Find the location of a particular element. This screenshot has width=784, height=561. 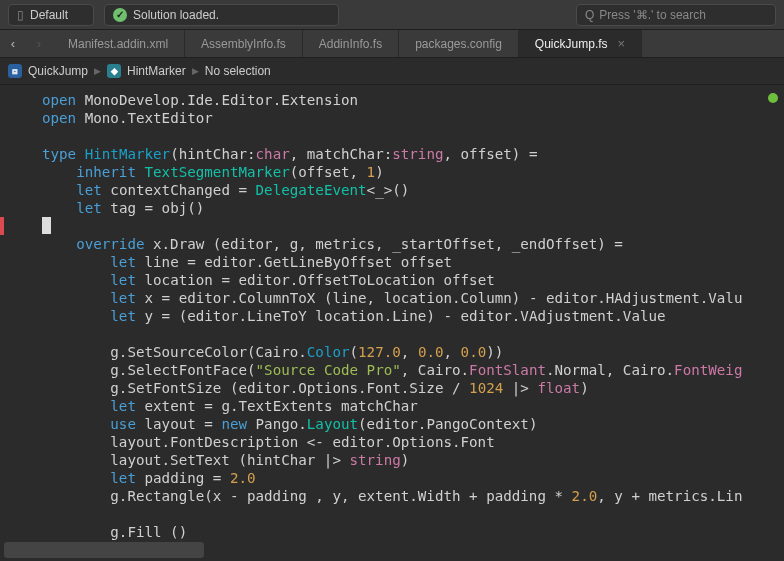

status-text: Solution loaded. is located at coordinates (176, 15).